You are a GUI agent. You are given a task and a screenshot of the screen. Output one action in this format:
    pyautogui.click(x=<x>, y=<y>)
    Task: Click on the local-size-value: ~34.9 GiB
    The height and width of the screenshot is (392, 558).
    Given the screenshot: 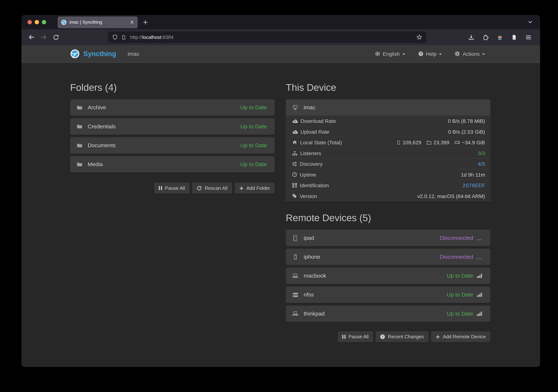 What is the action you would take?
    pyautogui.click(x=473, y=142)
    